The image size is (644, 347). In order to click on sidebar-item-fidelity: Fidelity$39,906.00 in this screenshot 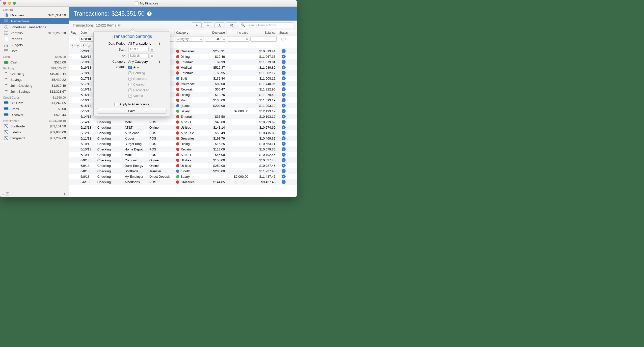, I will do `click(34, 132)`.